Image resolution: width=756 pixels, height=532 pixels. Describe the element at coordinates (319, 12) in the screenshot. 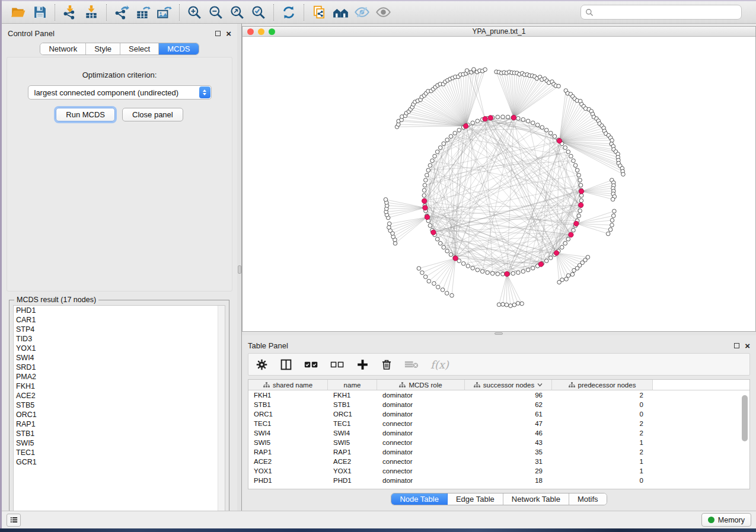

I see `clone-network-icon` at that location.